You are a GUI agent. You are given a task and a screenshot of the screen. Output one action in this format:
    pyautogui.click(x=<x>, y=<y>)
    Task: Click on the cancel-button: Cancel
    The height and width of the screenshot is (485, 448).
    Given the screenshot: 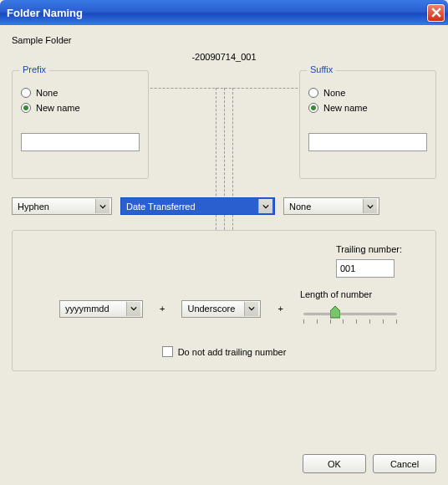 What is the action you would take?
    pyautogui.click(x=405, y=463)
    